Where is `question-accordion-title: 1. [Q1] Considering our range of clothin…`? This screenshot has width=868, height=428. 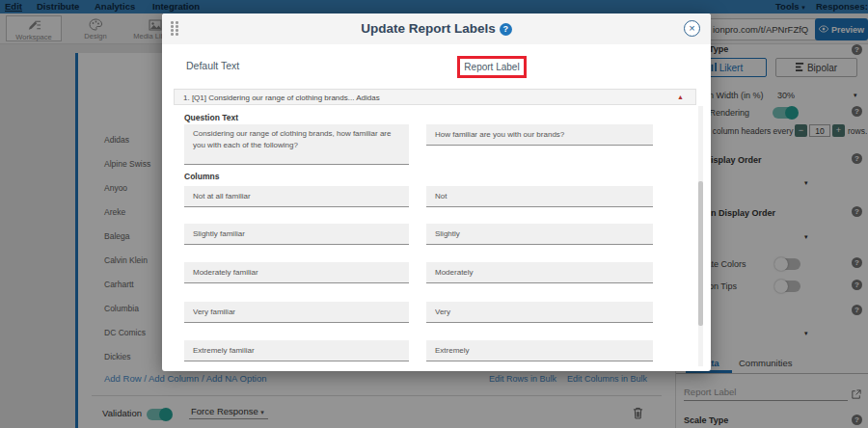 question-accordion-title: 1. [Q1] Considering our range of clothin… is located at coordinates (282, 98).